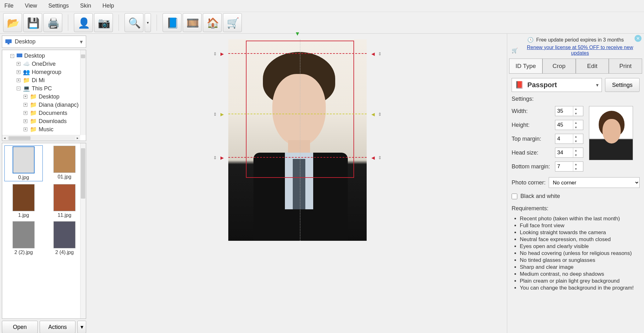  Describe the element at coordinates (622, 85) in the screenshot. I see `id-settings-button: Settings` at that location.